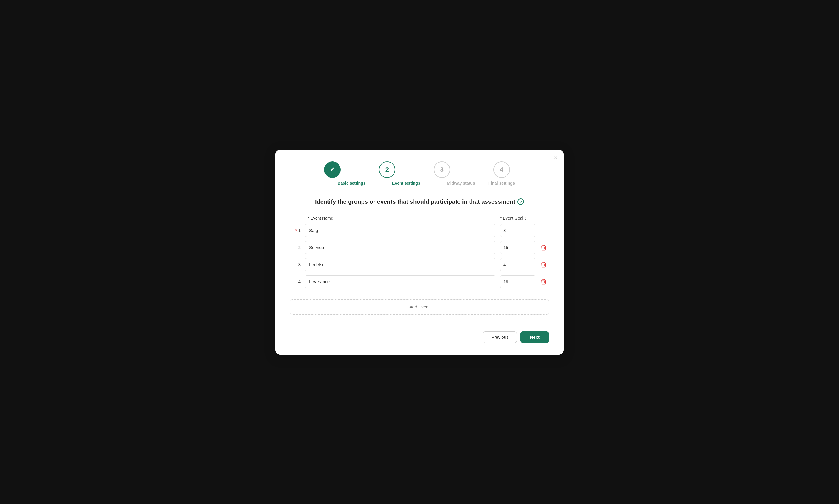  What do you see at coordinates (298, 230) in the screenshot?
I see `row-number-1: * 1` at bounding box center [298, 230].